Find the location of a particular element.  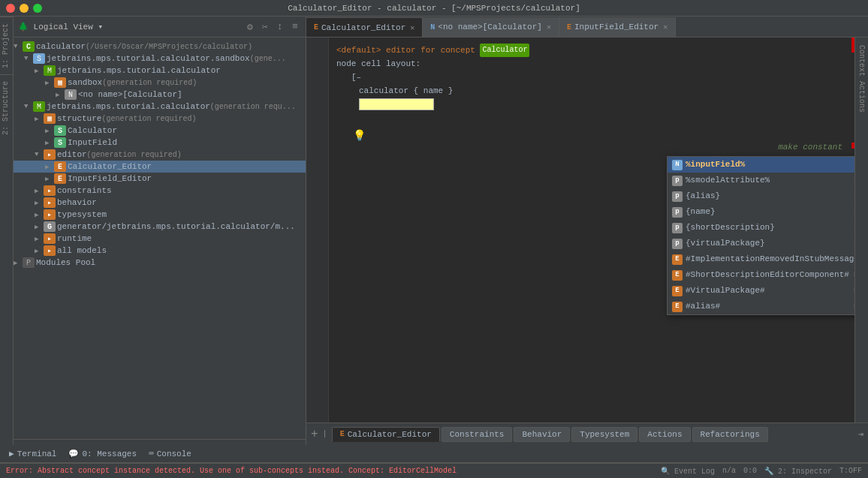

tree-item-generator: ▶Ggenerator/jetbrains.mps.tutorial.calcu… is located at coordinates (159, 227).